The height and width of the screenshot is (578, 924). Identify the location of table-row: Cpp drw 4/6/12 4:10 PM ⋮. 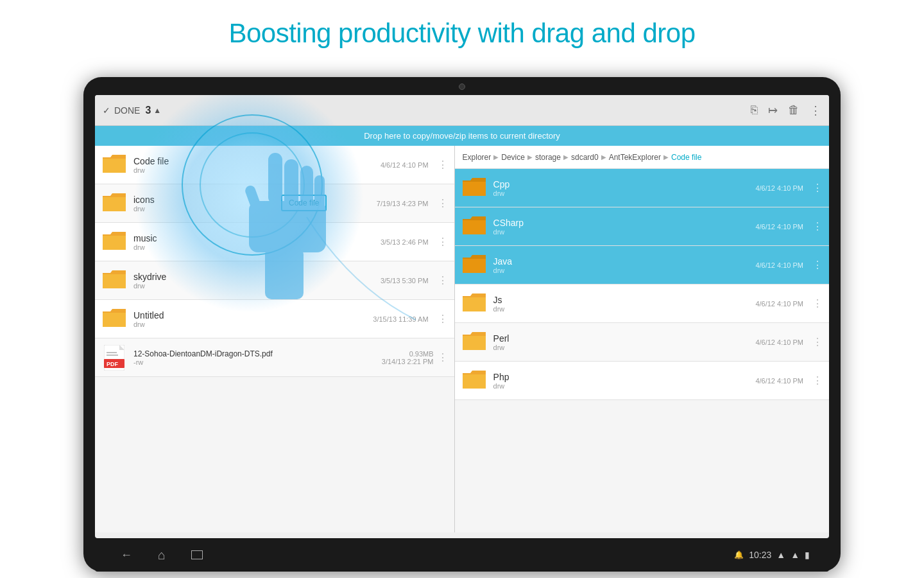
(642, 188).